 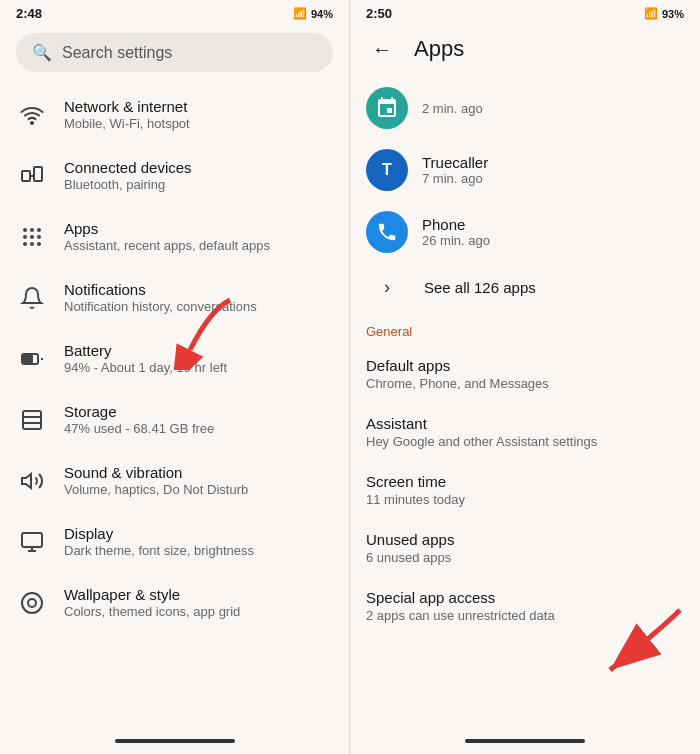 What do you see at coordinates (29, 14) in the screenshot?
I see `left-time: 2:48` at bounding box center [29, 14].